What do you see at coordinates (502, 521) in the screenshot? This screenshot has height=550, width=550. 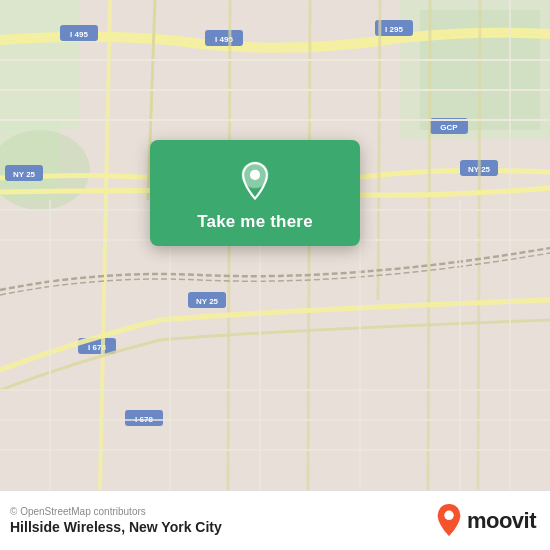 I see `moovit-wordmark: moovit` at bounding box center [502, 521].